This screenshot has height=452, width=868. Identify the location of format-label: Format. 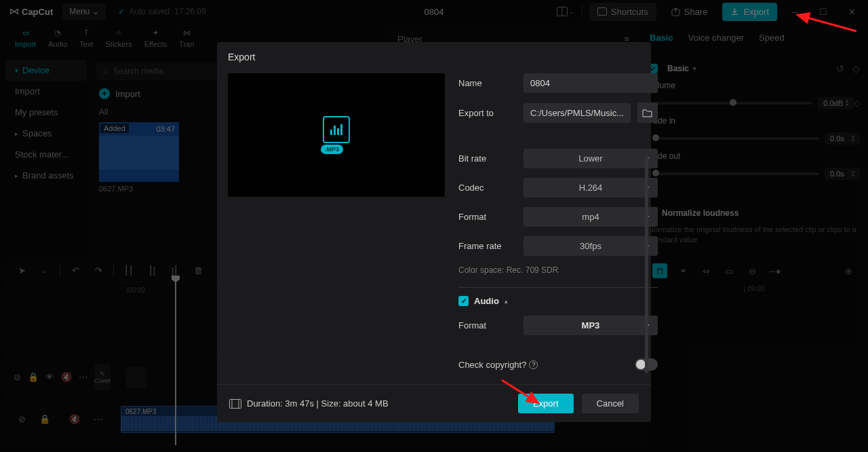
(488, 217).